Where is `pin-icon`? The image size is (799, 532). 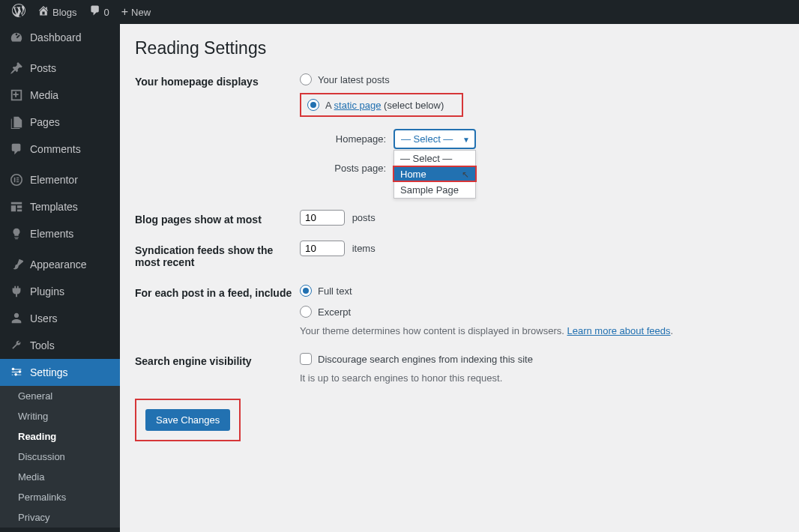
pin-icon is located at coordinates (16, 68).